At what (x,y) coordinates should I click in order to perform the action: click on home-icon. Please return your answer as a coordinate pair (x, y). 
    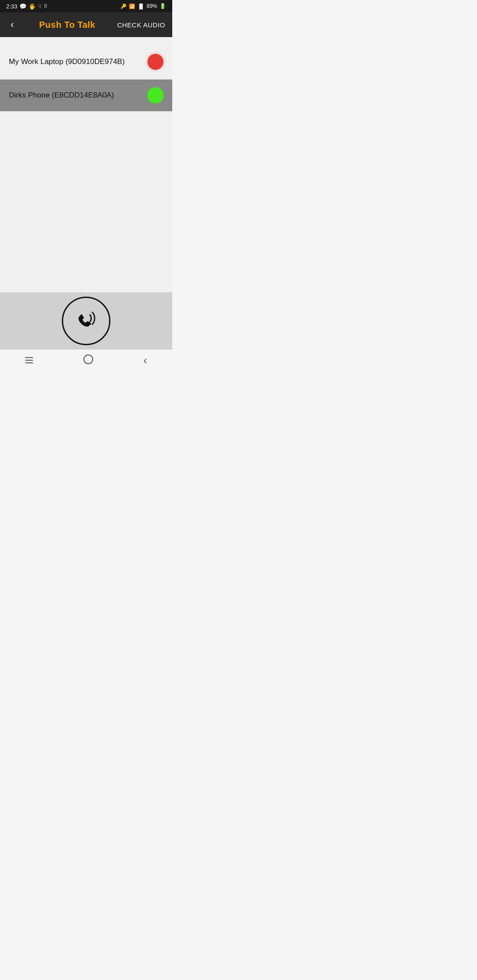
    Looking at the image, I should click on (88, 360).